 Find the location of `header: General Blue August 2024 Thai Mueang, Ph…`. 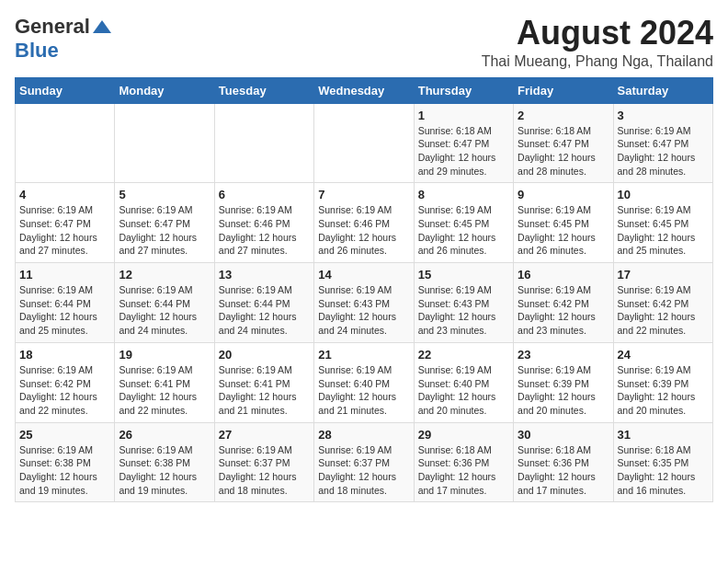

header: General Blue August 2024 Thai Mueang, Ph… is located at coordinates (364, 42).